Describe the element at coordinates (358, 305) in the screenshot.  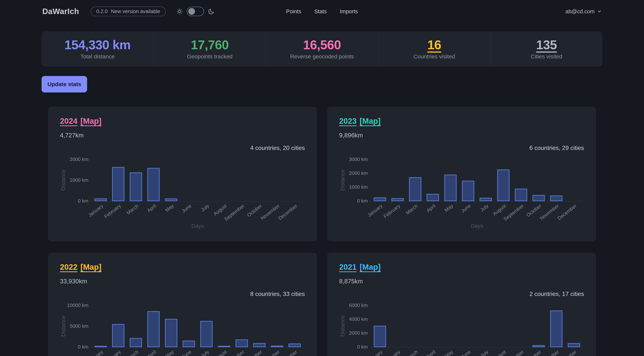
I see `svg-text: 6000 km` at that location.